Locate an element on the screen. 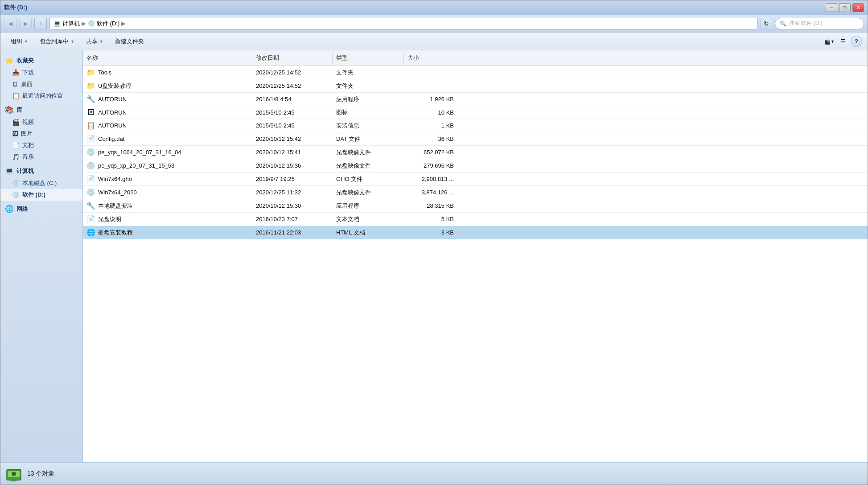 This screenshot has width=868, height=485. file-icon: 📄 is located at coordinates (91, 139).